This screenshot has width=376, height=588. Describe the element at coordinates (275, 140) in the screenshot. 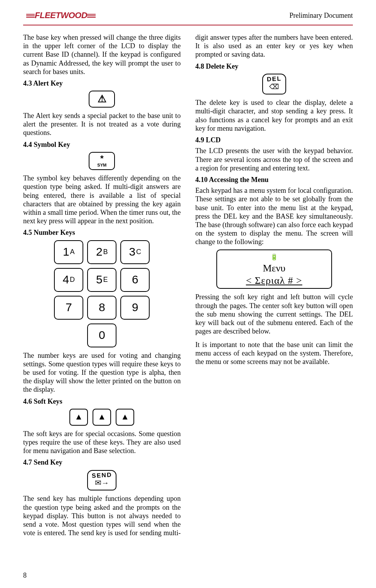

I see `section-4-9-title: 4.9 LCD` at that location.